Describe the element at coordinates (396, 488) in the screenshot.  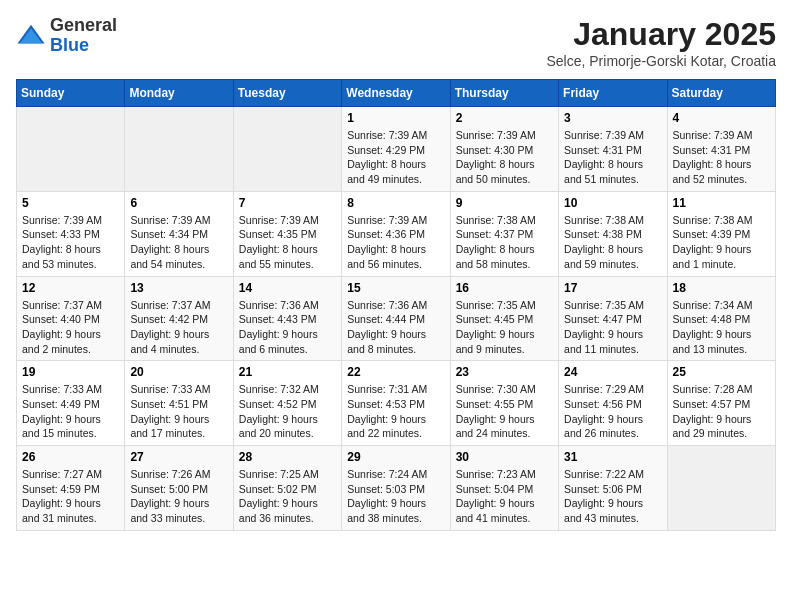
I see `day-cell: 29Sunrise: 7:24 AM Sunset: 5:03 PM Dayli…` at that location.